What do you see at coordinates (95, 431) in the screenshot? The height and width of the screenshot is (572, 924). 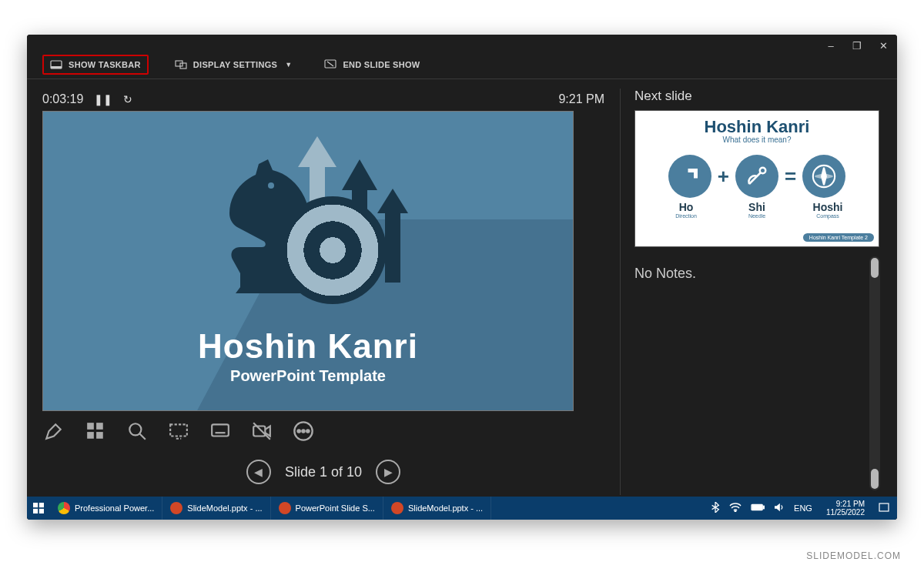 I see `see-all-slides-button` at bounding box center [95, 431].